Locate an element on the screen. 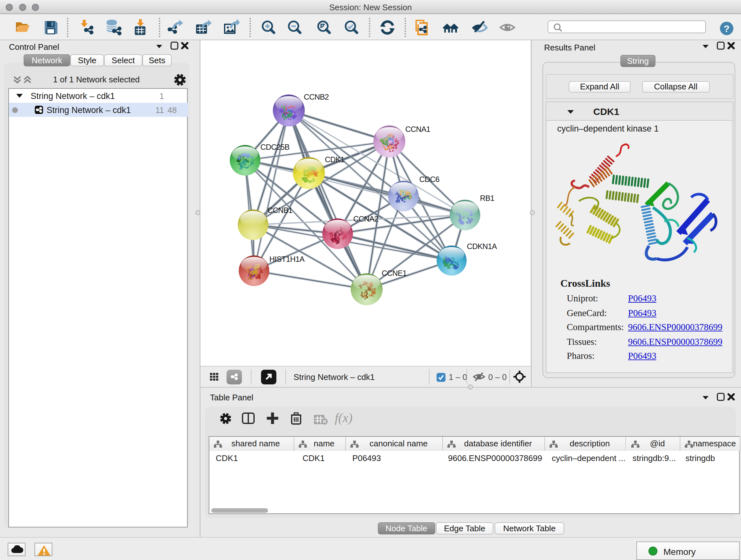  svg-text: CDK1 is located at coordinates (335, 159).